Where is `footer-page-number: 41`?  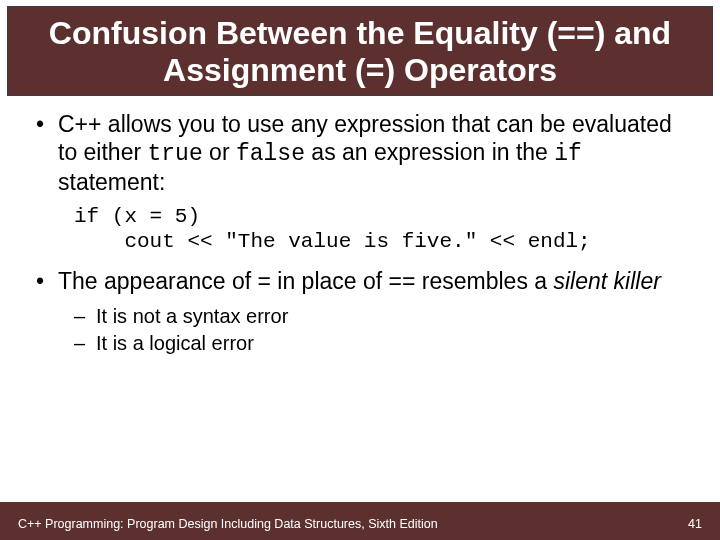
footer-page-number: 41 is located at coordinates (695, 524).